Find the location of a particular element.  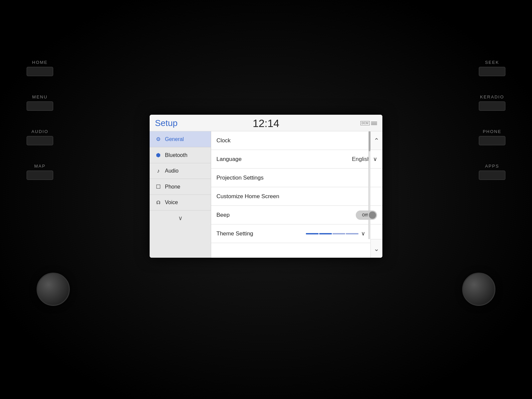

sidebar-more-button: ∨ is located at coordinates (180, 218).